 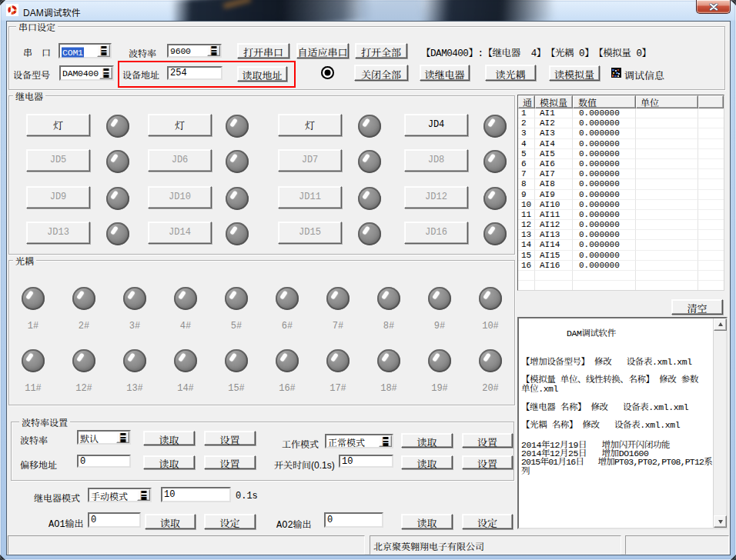 What do you see at coordinates (487, 462) in the screenshot?
I see `switch-time-set-button: 设置` at bounding box center [487, 462].